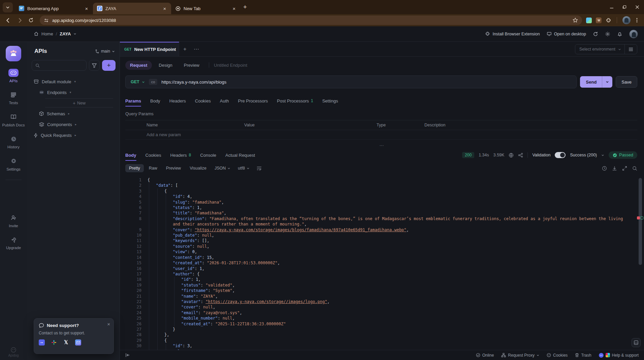 This screenshot has width=644, height=360. I want to click on environment-list-icon, so click(631, 49).